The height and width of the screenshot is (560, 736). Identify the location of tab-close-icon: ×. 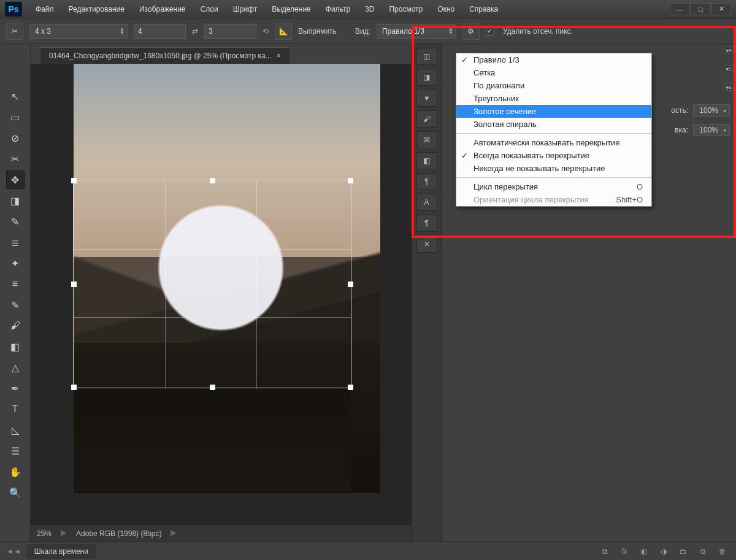
(278, 56).